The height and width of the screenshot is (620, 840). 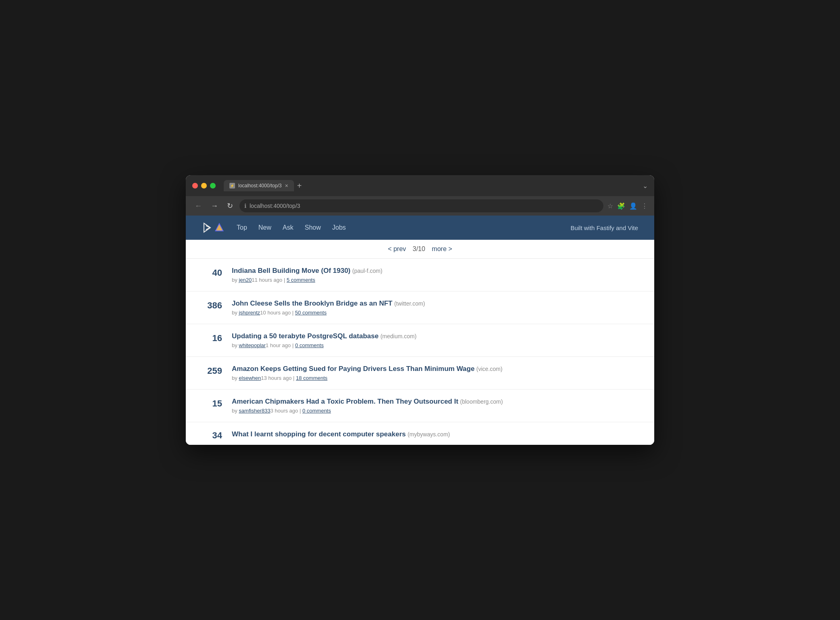 I want to click on story-comments-link: 50 comments, so click(x=311, y=312).